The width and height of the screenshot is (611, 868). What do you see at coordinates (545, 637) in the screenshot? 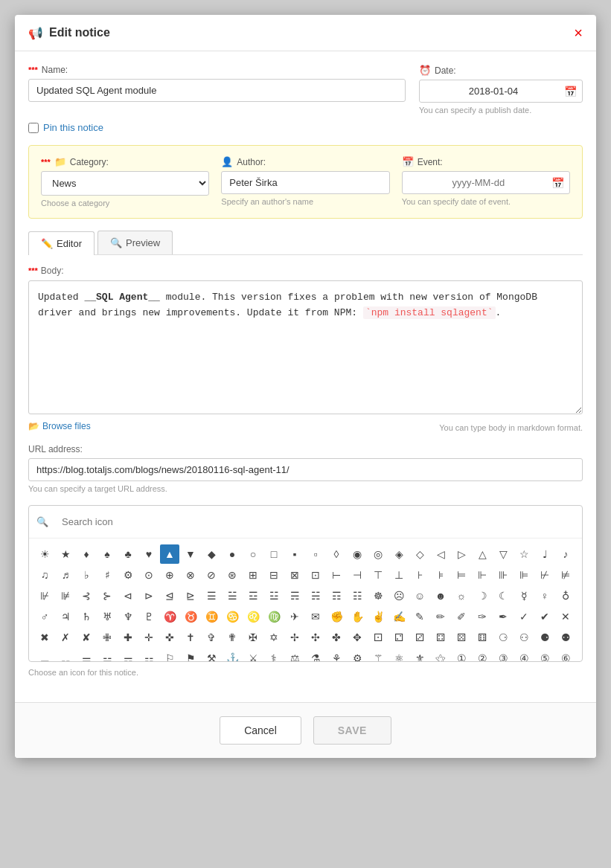
I see `icon-item: ⚈` at bounding box center [545, 637].